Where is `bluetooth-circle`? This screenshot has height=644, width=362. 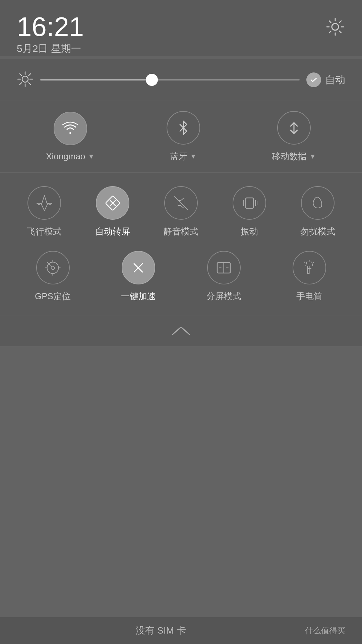
bluetooth-circle is located at coordinates (183, 128).